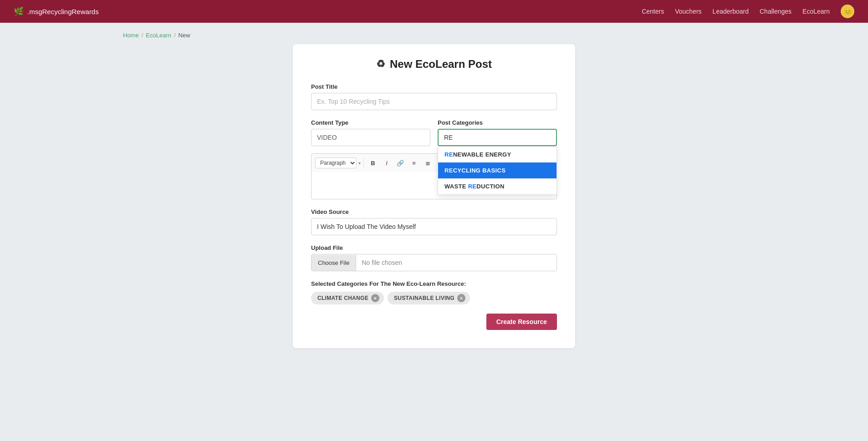 Image resolution: width=868 pixels, height=441 pixels. I want to click on content-type-input, so click(371, 137).